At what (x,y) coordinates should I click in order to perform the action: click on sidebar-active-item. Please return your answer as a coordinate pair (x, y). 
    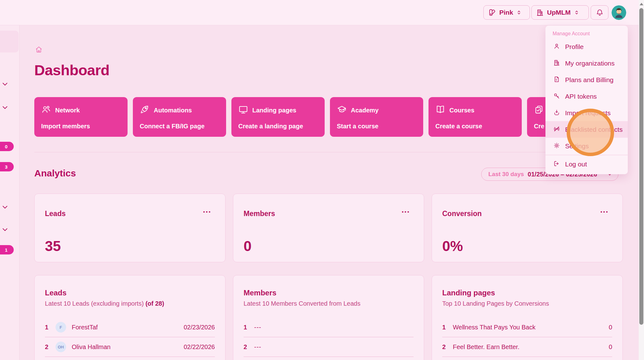
    Looking at the image, I should click on (9, 42).